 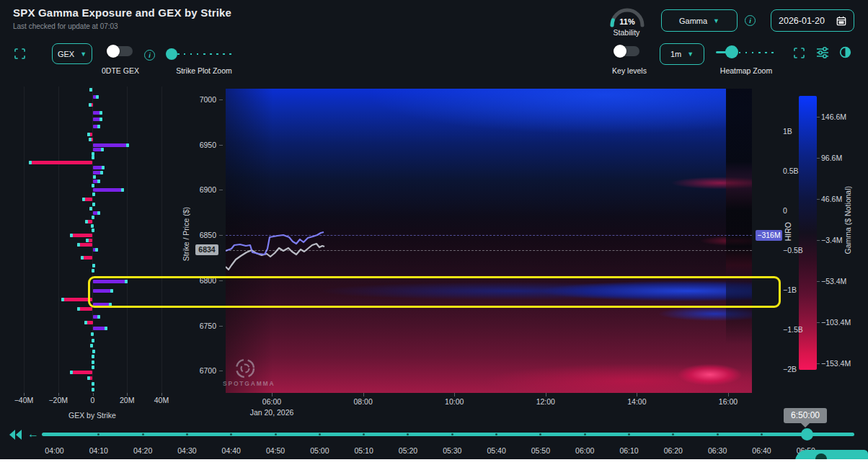 What do you see at coordinates (841, 21) in the screenshot?
I see `calendar-icon` at bounding box center [841, 21].